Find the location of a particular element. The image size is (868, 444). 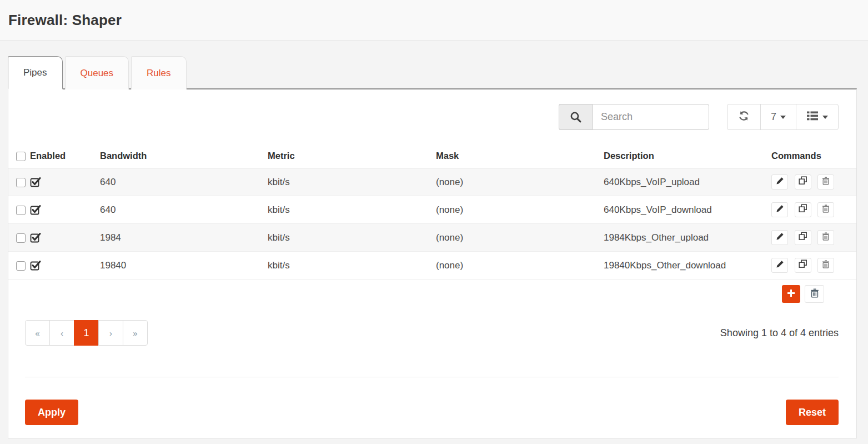

tab-bar: Pipes Queues Rules is located at coordinates (432, 72).